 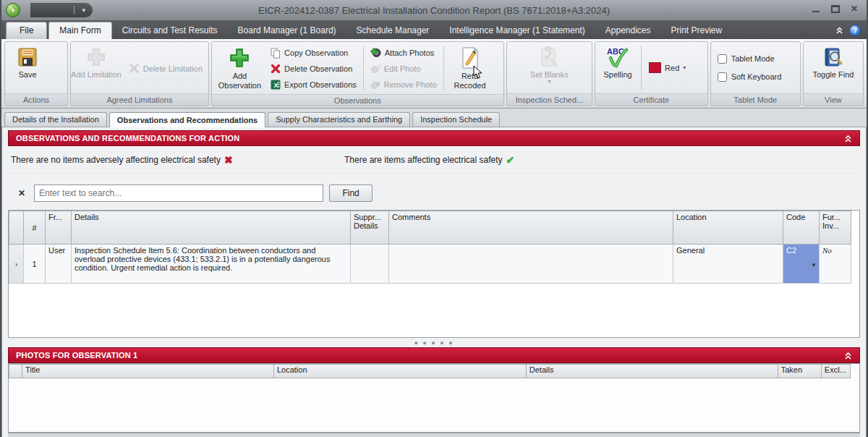 I want to click on doctab-observations: Observations and Recommendations, so click(x=187, y=120).